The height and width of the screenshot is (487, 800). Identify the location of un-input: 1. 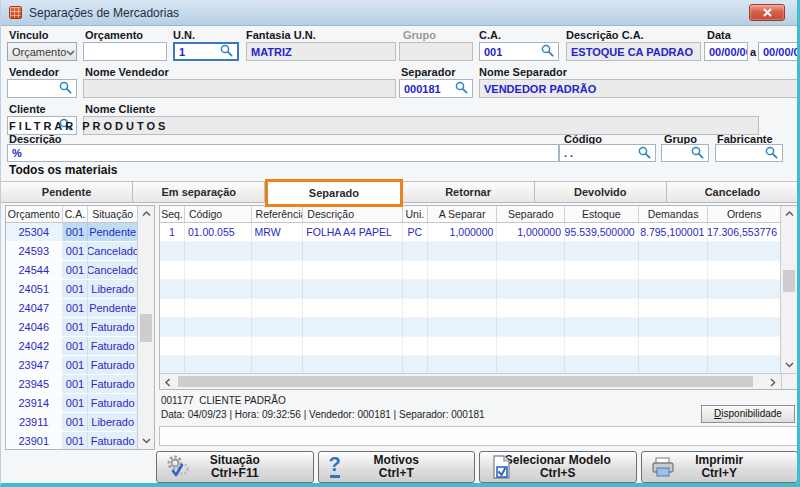
(206, 52).